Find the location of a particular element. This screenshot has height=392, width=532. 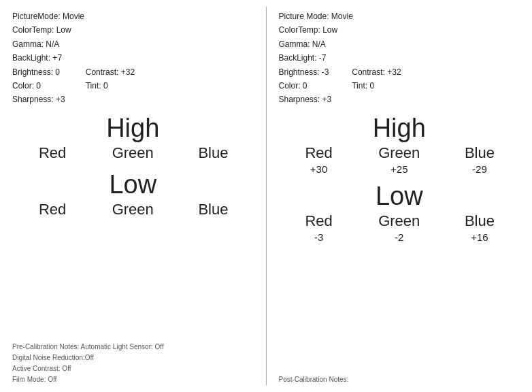

right-high-green-value: +25 is located at coordinates (399, 169).